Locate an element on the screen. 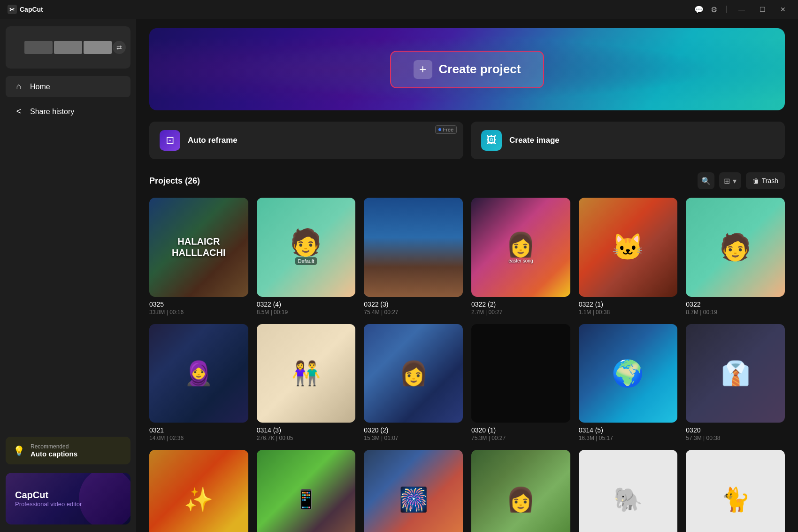 This screenshot has height=532, width=798. projects-title-text: Projects is located at coordinates (166, 181).